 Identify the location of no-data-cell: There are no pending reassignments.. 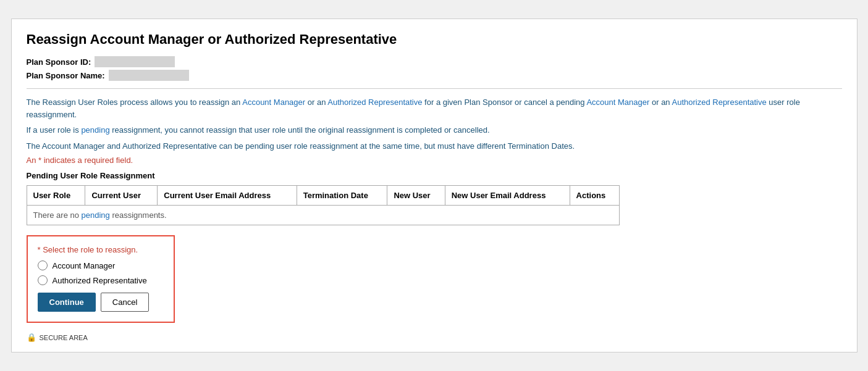
(322, 215).